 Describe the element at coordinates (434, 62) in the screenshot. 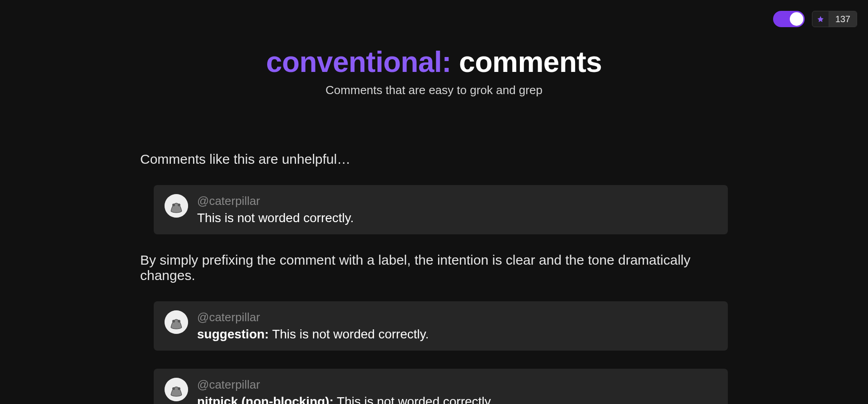

I see `page-title: conventional: comments` at that location.